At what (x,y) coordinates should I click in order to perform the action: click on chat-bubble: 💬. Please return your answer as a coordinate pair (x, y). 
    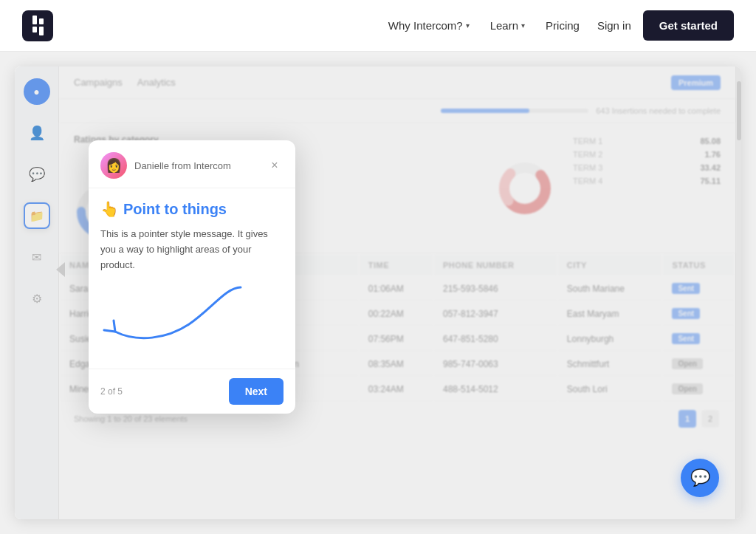
    Looking at the image, I should click on (700, 478).